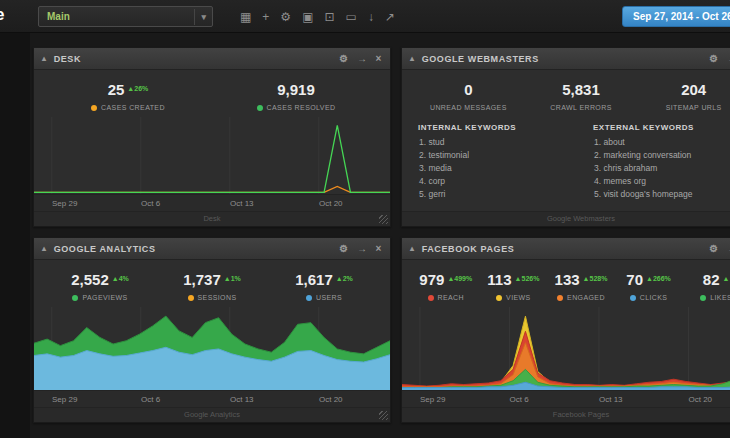  What do you see at coordinates (684, 96) in the screenshot?
I see `stat-sitemap-urls: 204 SITEMAP URLS` at bounding box center [684, 96].